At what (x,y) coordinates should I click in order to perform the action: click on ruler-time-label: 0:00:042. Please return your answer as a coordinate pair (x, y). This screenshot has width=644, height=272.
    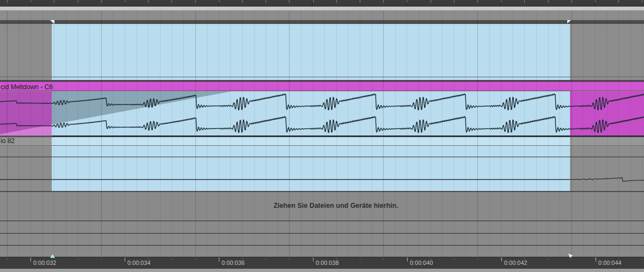
    Looking at the image, I should click on (516, 263).